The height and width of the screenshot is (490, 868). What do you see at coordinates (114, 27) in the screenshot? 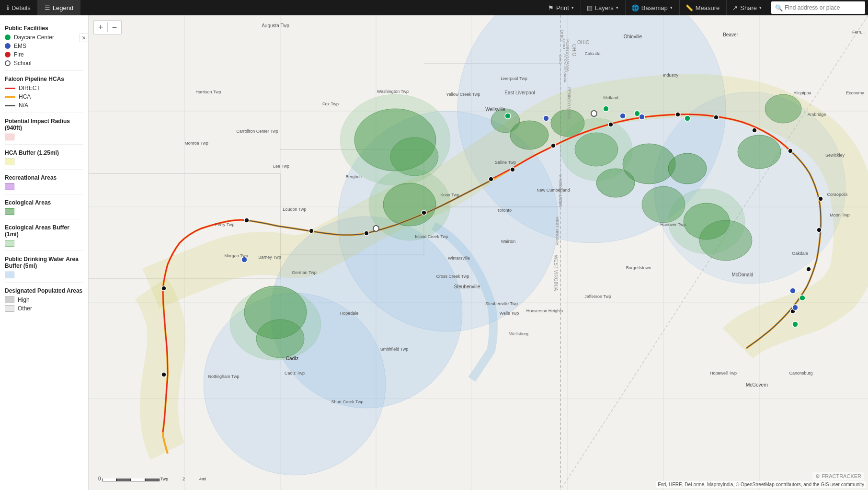
I see `zoom-out-button: −` at bounding box center [114, 27].